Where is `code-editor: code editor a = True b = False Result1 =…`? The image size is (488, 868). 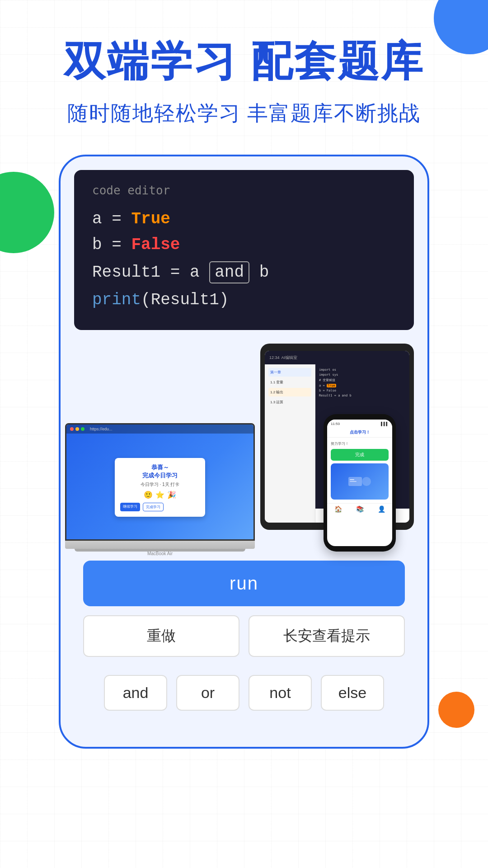 code-editor: code editor a = True b = False Result1 =… is located at coordinates (244, 250).